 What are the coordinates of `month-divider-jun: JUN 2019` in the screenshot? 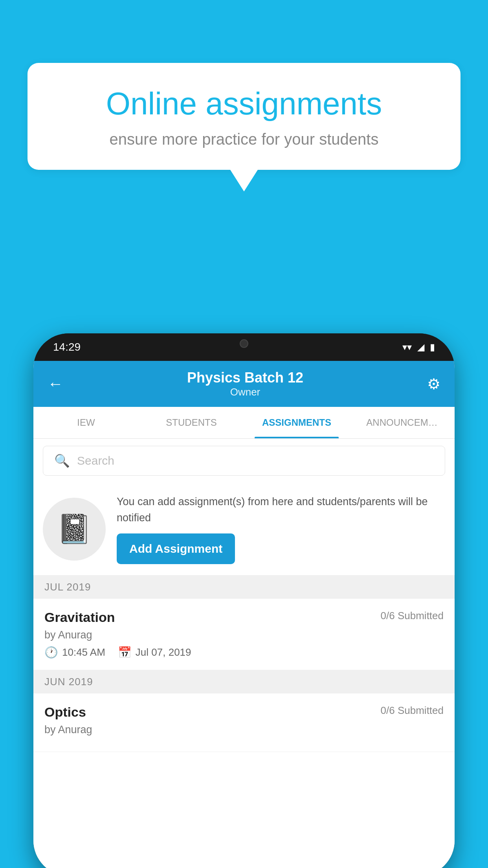 It's located at (244, 682).